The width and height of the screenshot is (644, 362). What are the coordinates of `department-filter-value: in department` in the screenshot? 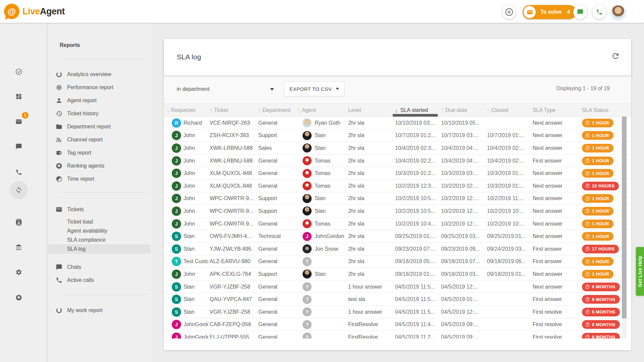 It's located at (193, 89).